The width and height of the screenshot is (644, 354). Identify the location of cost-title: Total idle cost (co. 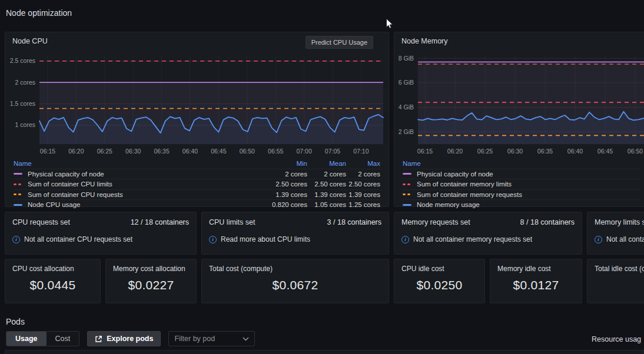
(619, 269).